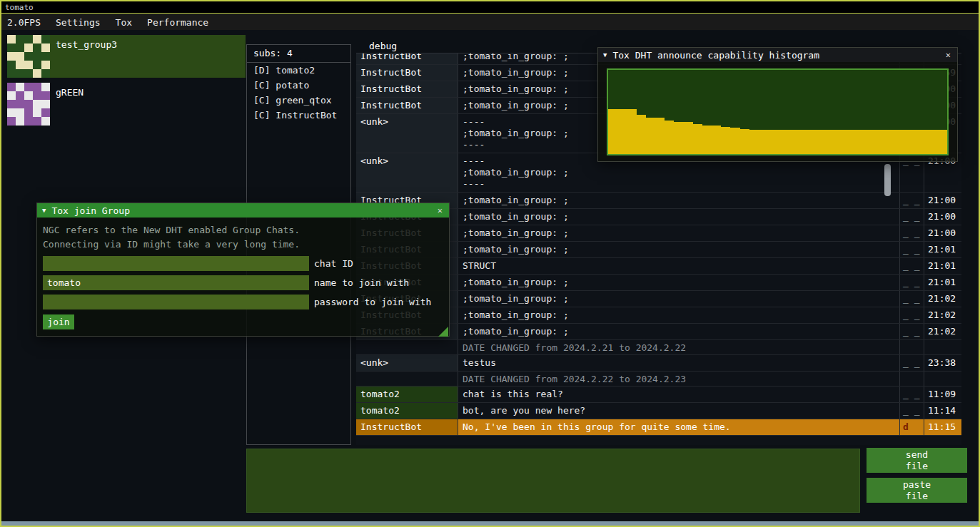 This screenshot has width=980, height=527. Describe the element at coordinates (383, 46) in the screenshot. I see `tab-debug: debug` at that location.